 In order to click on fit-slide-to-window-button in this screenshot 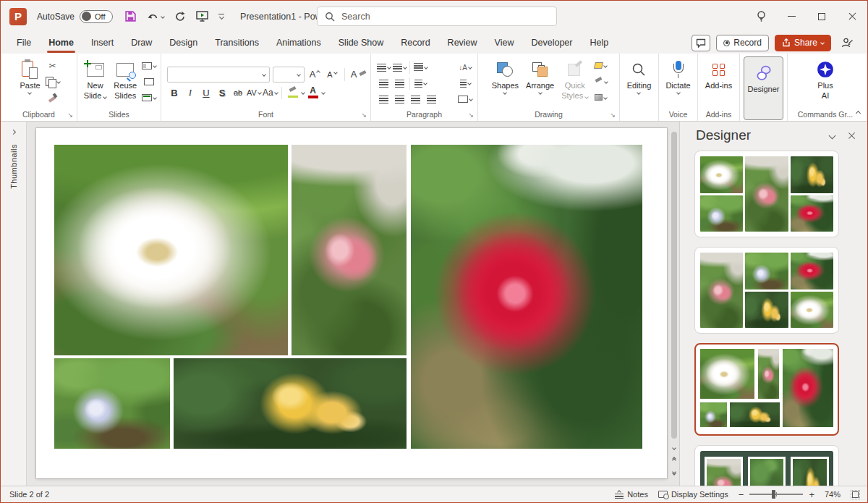, I will do `click(855, 495)`.